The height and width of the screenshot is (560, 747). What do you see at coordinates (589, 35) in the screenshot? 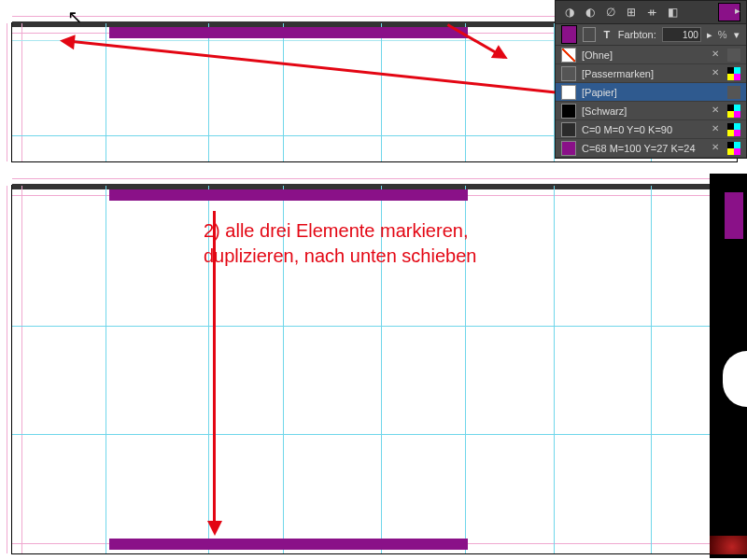
I see `stroke-swatch-icon` at bounding box center [589, 35].